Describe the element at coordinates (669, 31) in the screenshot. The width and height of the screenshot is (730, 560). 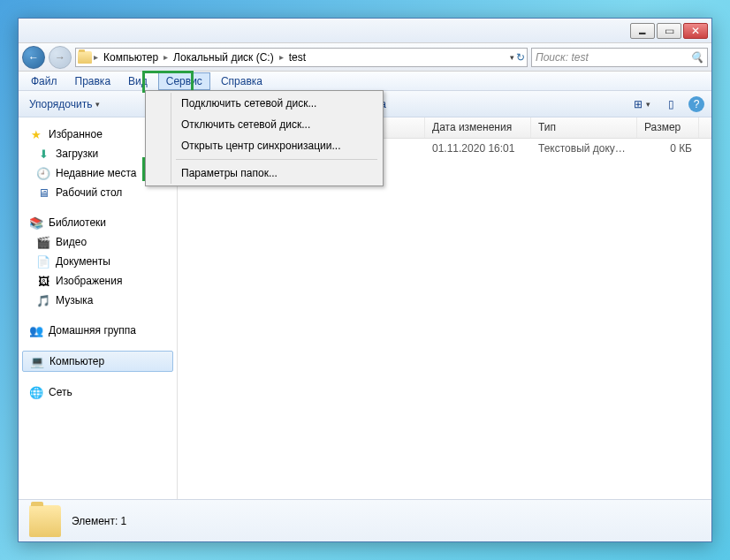
I see `maximize-button: ▭` at that location.